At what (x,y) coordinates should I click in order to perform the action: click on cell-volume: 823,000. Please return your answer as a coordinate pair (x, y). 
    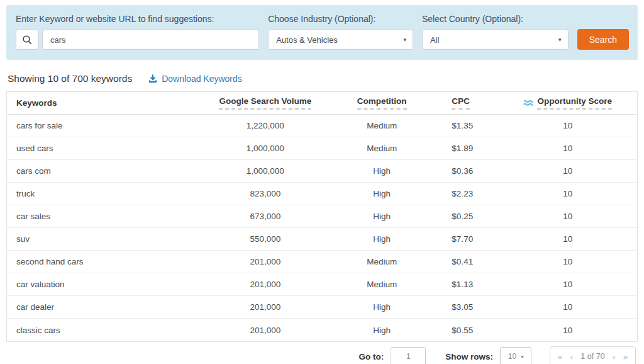
    Looking at the image, I should click on (265, 194).